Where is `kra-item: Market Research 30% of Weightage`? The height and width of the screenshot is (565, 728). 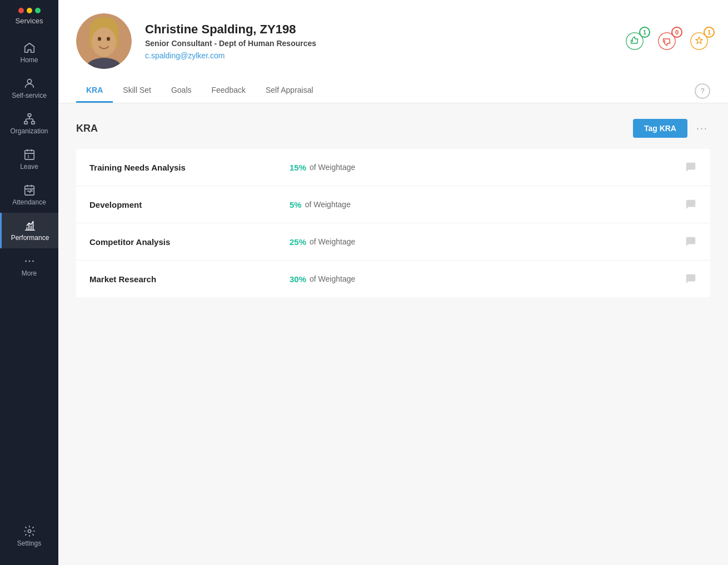
kra-item: Market Research 30% of Weightage is located at coordinates (393, 279).